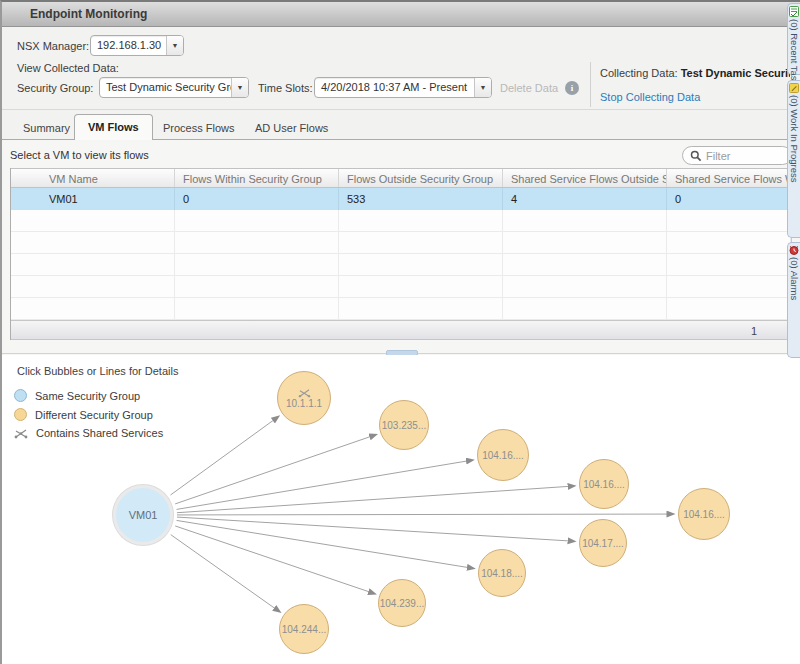 Image resolution: width=800 pixels, height=664 pixels. Describe the element at coordinates (590, 84) in the screenshot. I see `toolbar-divider` at that location.